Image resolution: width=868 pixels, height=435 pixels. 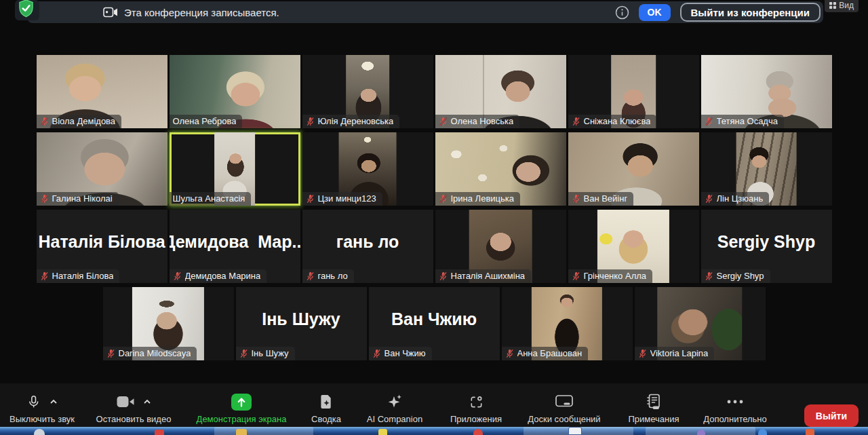 I want to click on summary-doc-icon, so click(x=327, y=402).